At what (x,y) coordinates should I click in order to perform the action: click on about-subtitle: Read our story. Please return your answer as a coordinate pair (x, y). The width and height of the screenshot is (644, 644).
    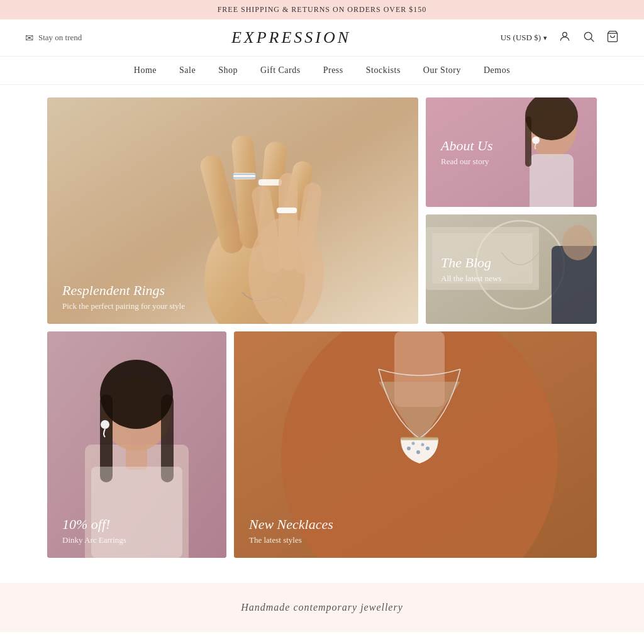
    Looking at the image, I should click on (511, 162).